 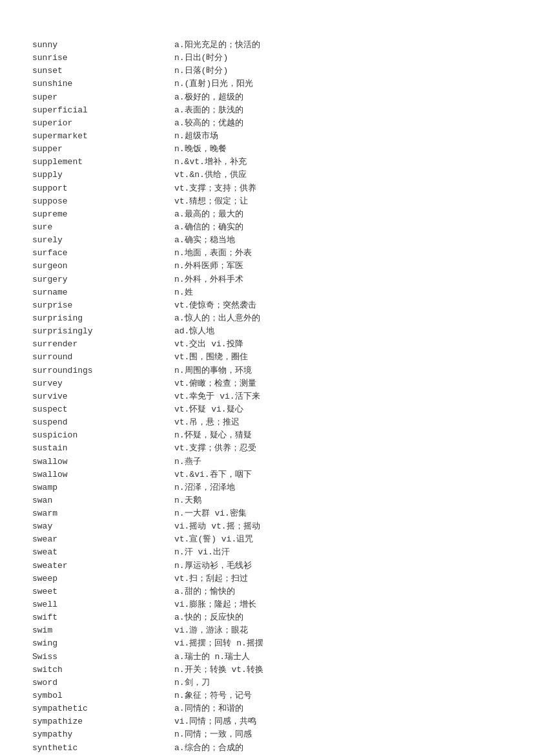 I want to click on definition-cell: n.外科，外科手术, so click(x=338, y=280).